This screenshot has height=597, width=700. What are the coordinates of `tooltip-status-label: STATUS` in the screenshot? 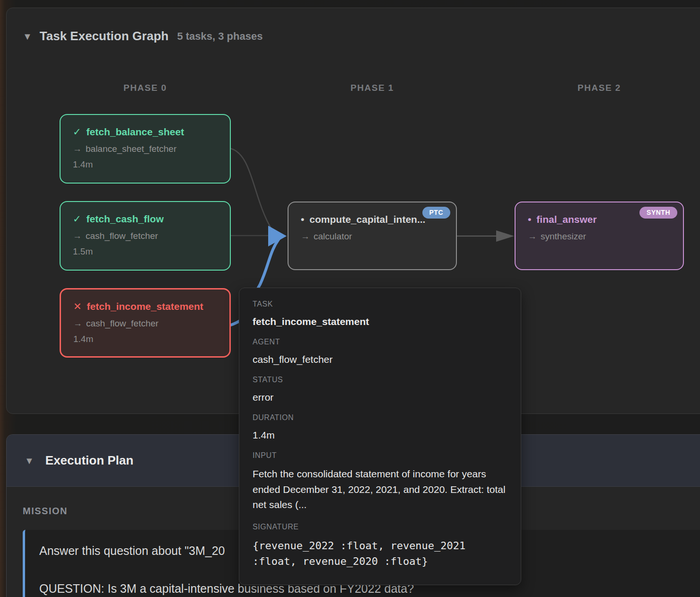 It's located at (380, 380).